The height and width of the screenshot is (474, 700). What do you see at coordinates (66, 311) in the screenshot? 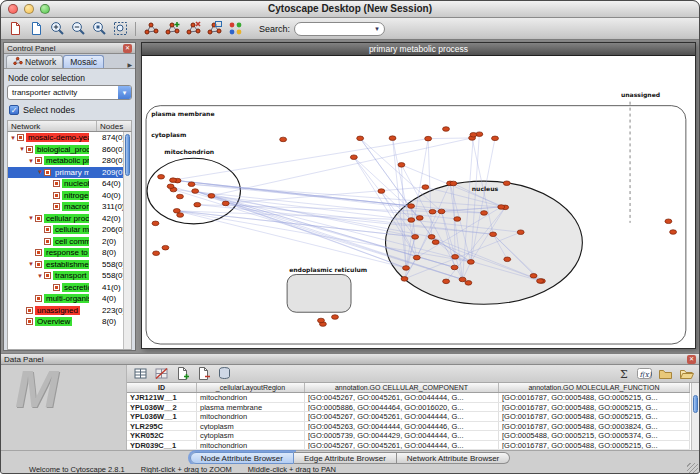
I see `tree-item: unassigned223(0)` at bounding box center [66, 311].